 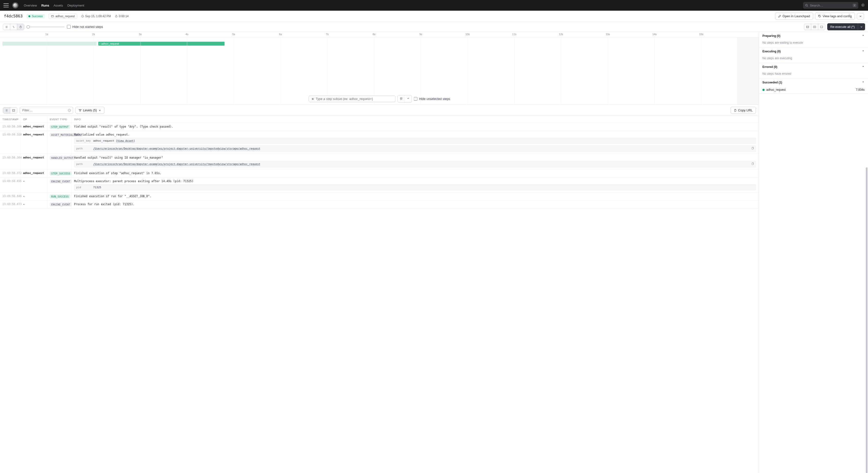 What do you see at coordinates (280, 34) in the screenshot?
I see `time-tick: 6s` at bounding box center [280, 34].